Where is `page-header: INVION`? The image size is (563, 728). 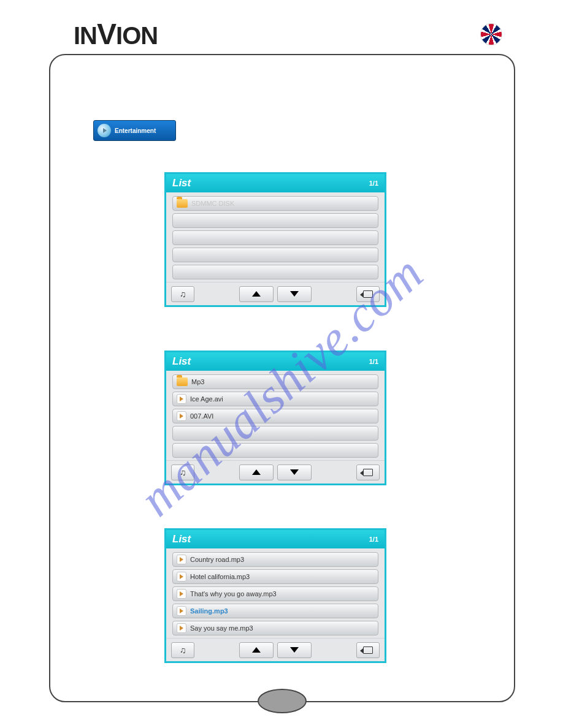 page-header: INVION is located at coordinates (288, 34).